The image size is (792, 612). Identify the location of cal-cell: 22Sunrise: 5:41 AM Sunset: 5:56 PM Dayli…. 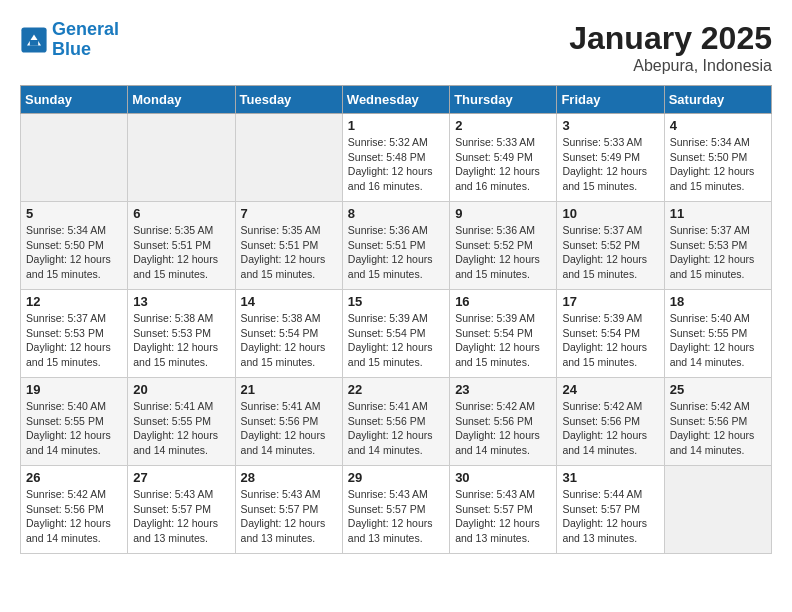
(396, 422).